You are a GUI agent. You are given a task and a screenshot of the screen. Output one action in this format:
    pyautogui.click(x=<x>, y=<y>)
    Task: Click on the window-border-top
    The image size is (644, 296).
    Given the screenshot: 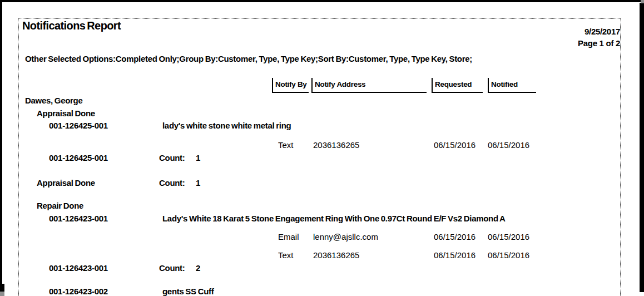 What is the action you would take?
    pyautogui.click(x=322, y=1)
    